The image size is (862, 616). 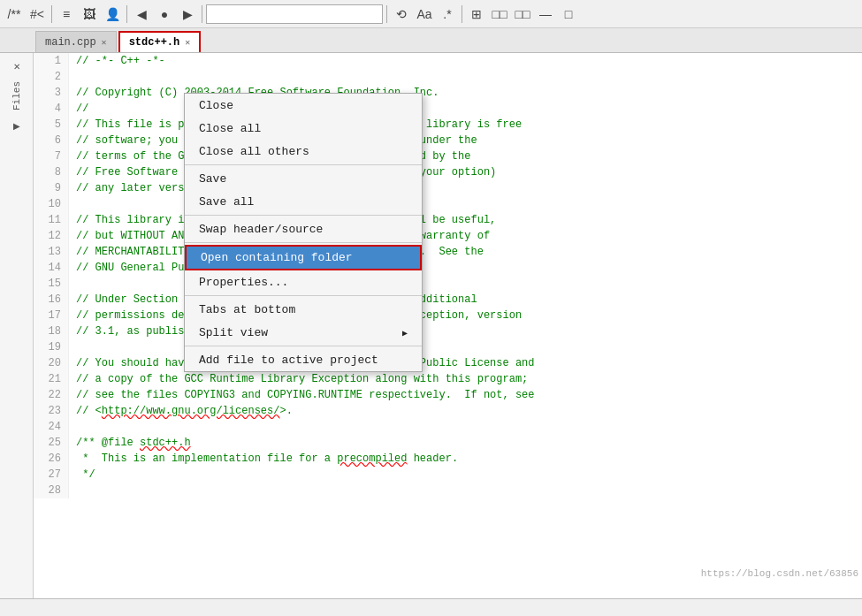 What do you see at coordinates (51, 77) in the screenshot?
I see `line-num-2: 2` at bounding box center [51, 77].